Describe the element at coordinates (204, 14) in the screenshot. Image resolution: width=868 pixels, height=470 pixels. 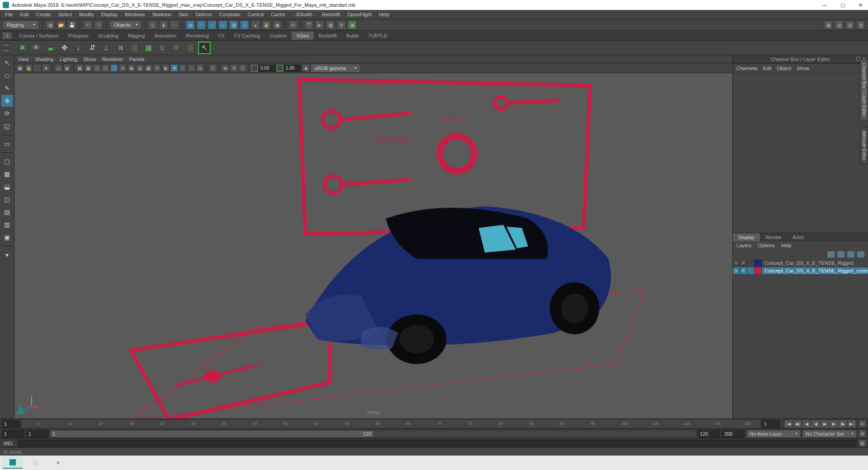
I see `menu-deform: Deform` at that location.